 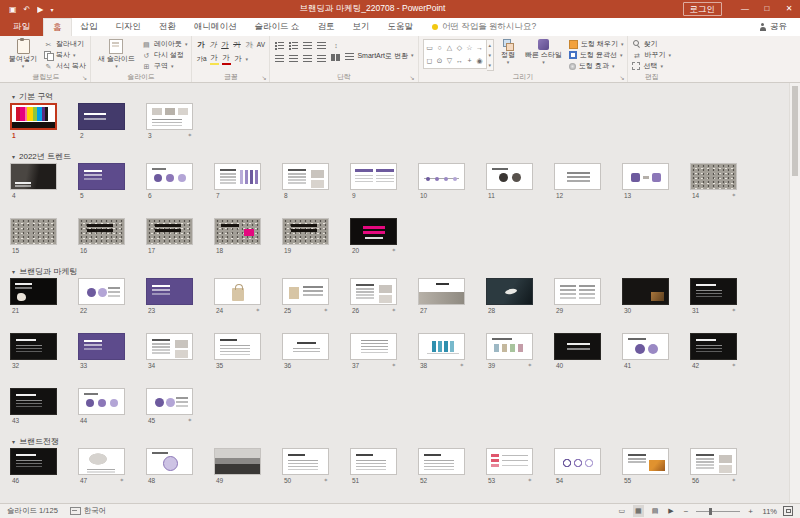 What do you see at coordinates (718, 512) in the screenshot?
I see `zoom-slider` at bounding box center [718, 512].